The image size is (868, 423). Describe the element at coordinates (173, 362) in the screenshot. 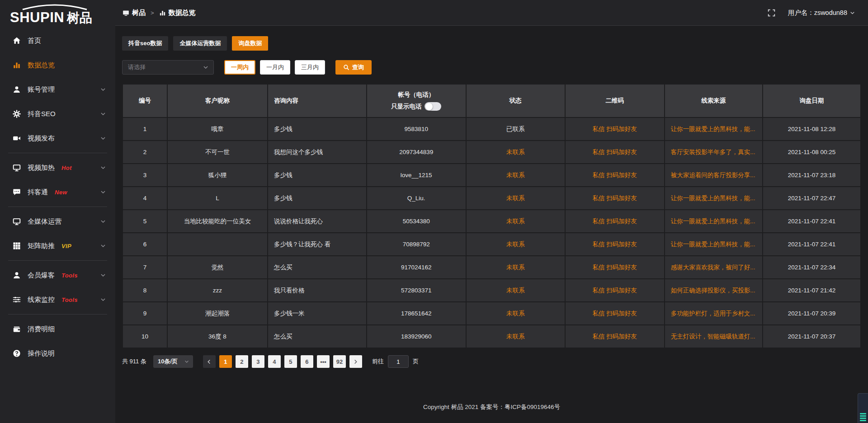

I see `page-size-select: 10条/页` at that location.